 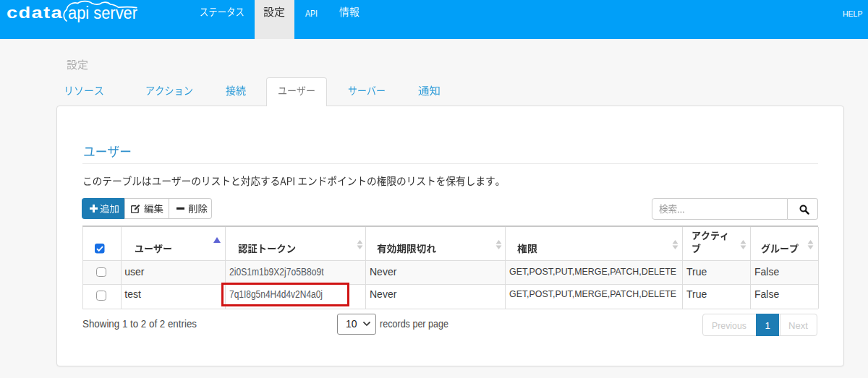 I want to click on svg-text: Showing 1 to 2 of 2 entries, so click(x=140, y=324).